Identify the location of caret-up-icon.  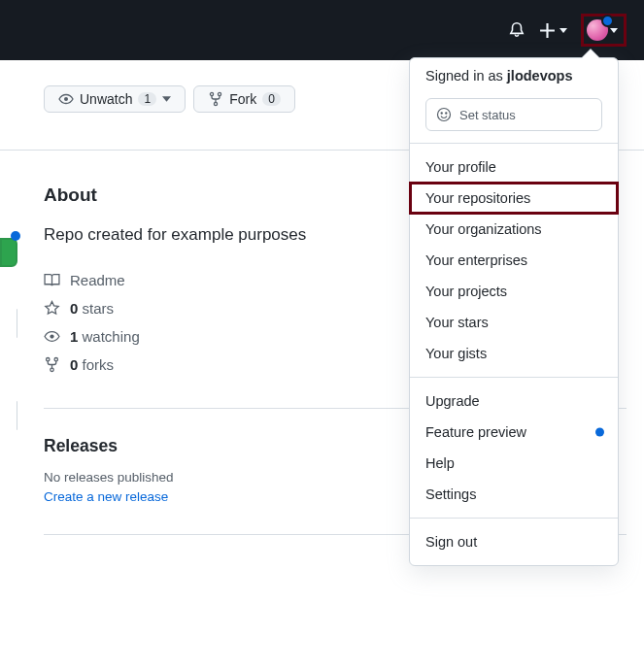
(591, 54).